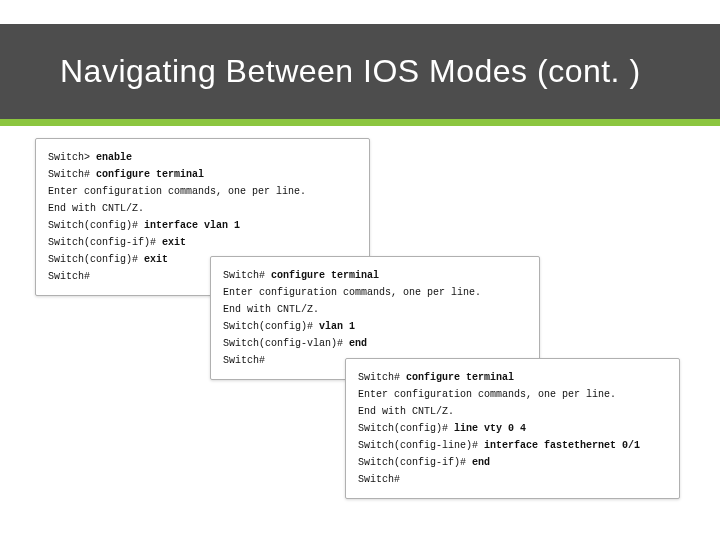 Image resolution: width=720 pixels, height=540 pixels. Describe the element at coordinates (512, 462) in the screenshot. I see `term-line: Switch(config-if)# end` at that location.